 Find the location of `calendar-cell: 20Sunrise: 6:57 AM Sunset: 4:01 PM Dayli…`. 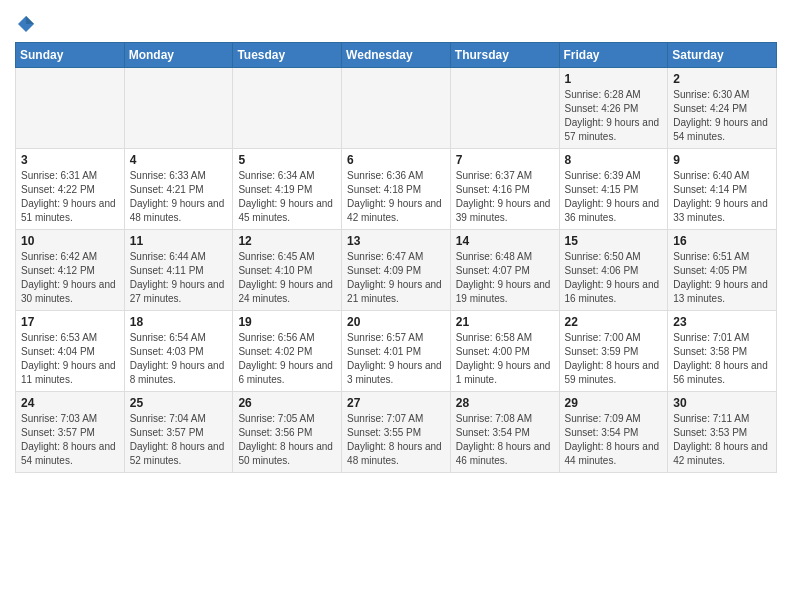

calendar-cell: 20Sunrise: 6:57 AM Sunset: 4:01 PM Dayli… is located at coordinates (396, 352).